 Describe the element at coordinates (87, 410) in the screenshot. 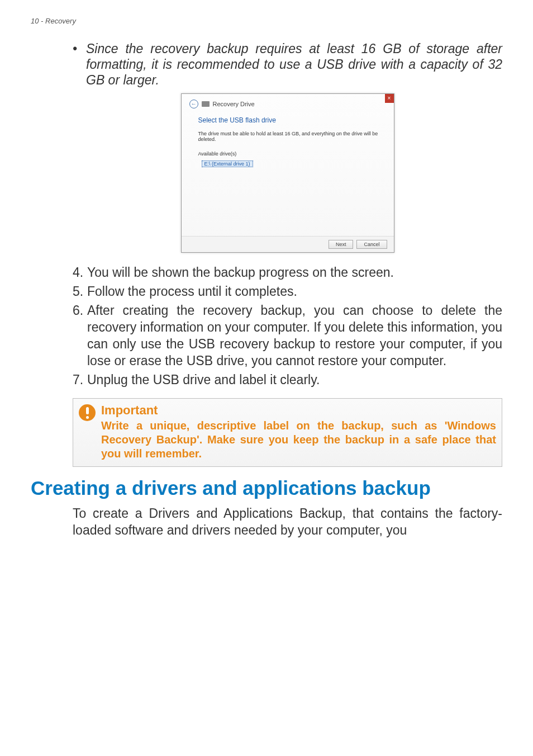

I see `callout-icon-wrap` at that location.